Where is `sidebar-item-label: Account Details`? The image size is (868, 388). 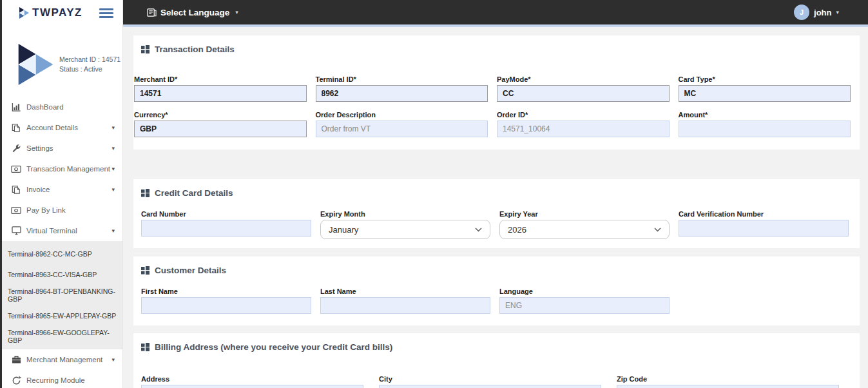
sidebar-item-label: Account Details is located at coordinates (52, 128).